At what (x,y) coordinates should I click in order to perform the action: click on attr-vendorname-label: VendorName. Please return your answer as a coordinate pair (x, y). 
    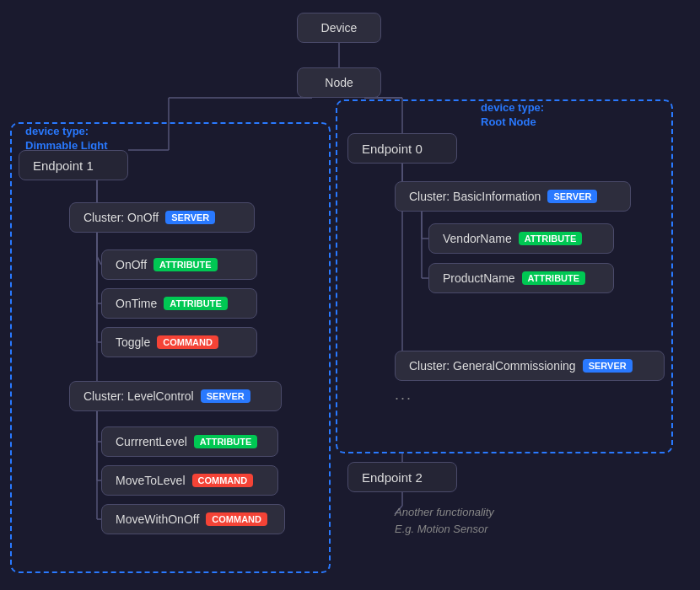
    Looking at the image, I should click on (477, 239).